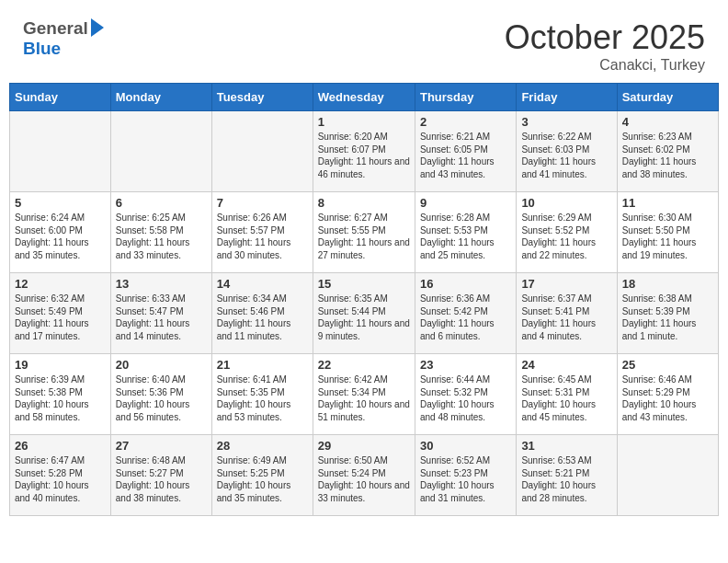 Image resolution: width=728 pixels, height=563 pixels. I want to click on cell-content: Sunrise: 6:22 AM Sunset: 6:03 PM Dayligh…, so click(566, 155).